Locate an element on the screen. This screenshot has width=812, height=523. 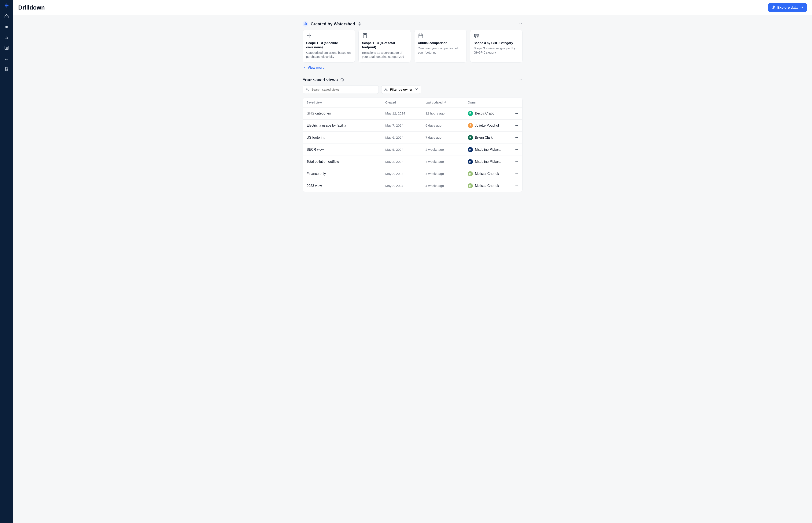
watershed-card: Scope 1 - 3 (% of total footprint) Emiss… is located at coordinates (385, 46).